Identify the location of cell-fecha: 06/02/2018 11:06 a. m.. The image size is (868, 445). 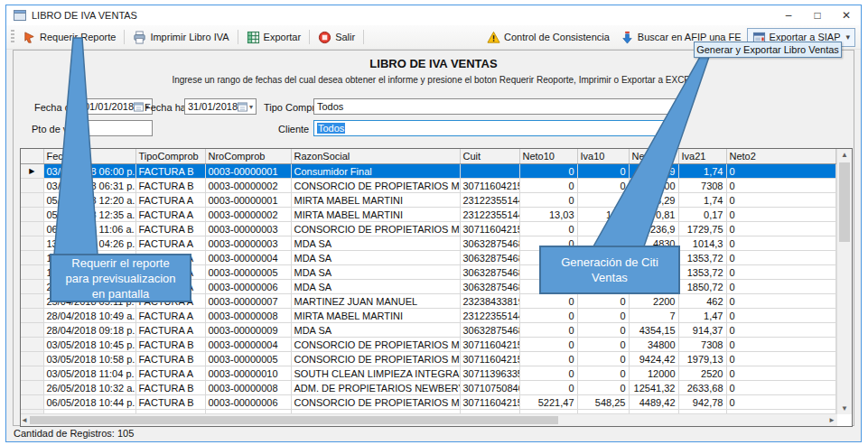
(89, 229).